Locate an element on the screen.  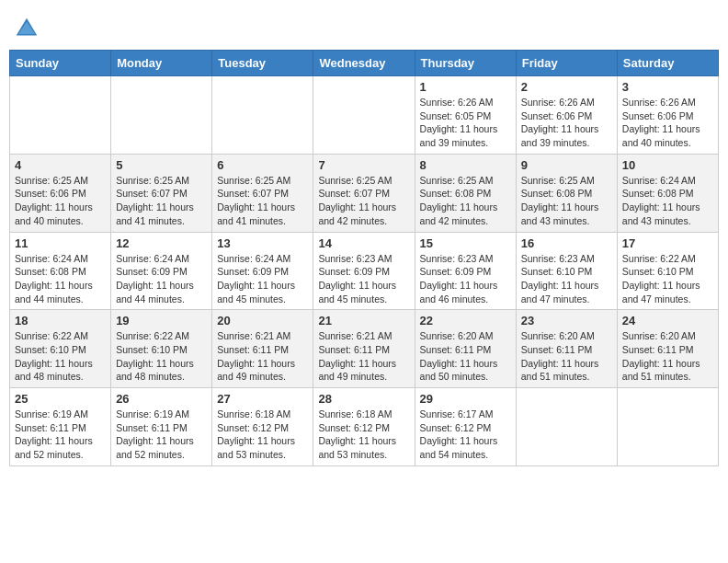
day-info: Sunrise: 6:23 AM Sunset: 6:10 PM Dayligh… is located at coordinates (566, 280).